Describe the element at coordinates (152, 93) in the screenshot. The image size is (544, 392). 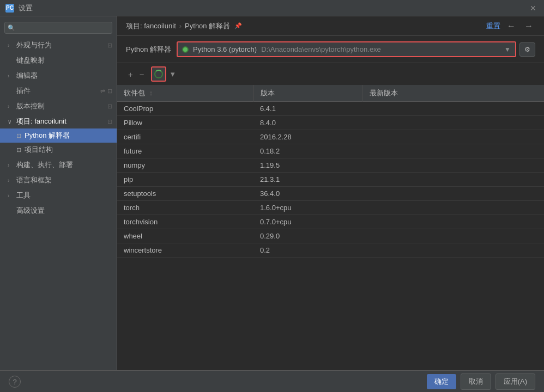
I see `sort-icon: ↕` at that location.